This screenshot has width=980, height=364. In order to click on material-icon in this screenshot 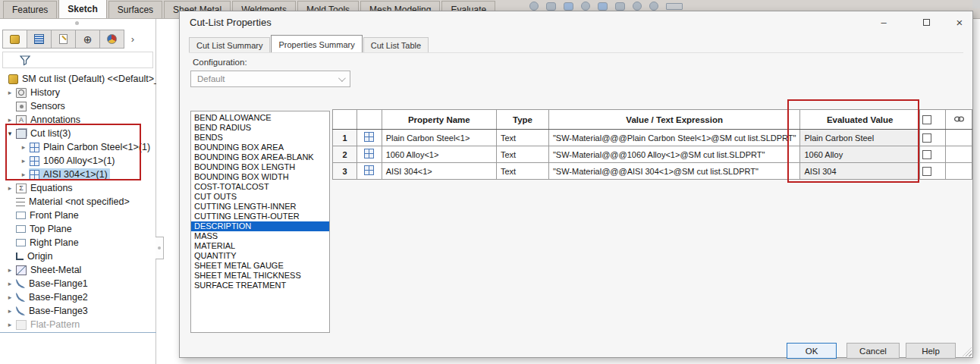, I will do `click(20, 202)`.